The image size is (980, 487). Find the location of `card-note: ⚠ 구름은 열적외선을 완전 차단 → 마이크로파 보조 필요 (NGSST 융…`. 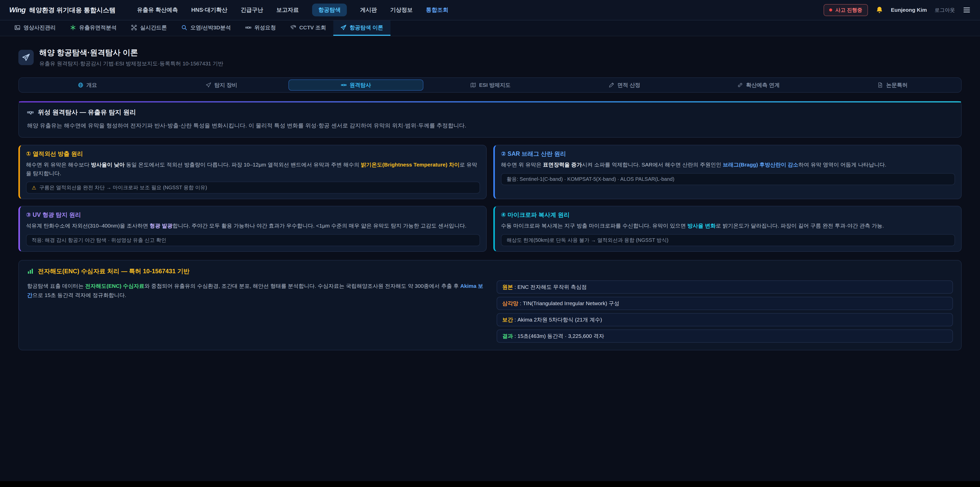

card-note: ⚠ 구름은 열적외선을 완전 차단 → 마이크로파 보조 필요 (NGSST 융… is located at coordinates (253, 187).